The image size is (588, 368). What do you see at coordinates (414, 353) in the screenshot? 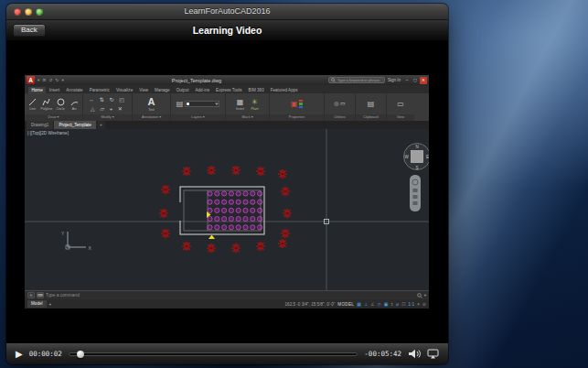
I see `volume-icon` at bounding box center [414, 353].